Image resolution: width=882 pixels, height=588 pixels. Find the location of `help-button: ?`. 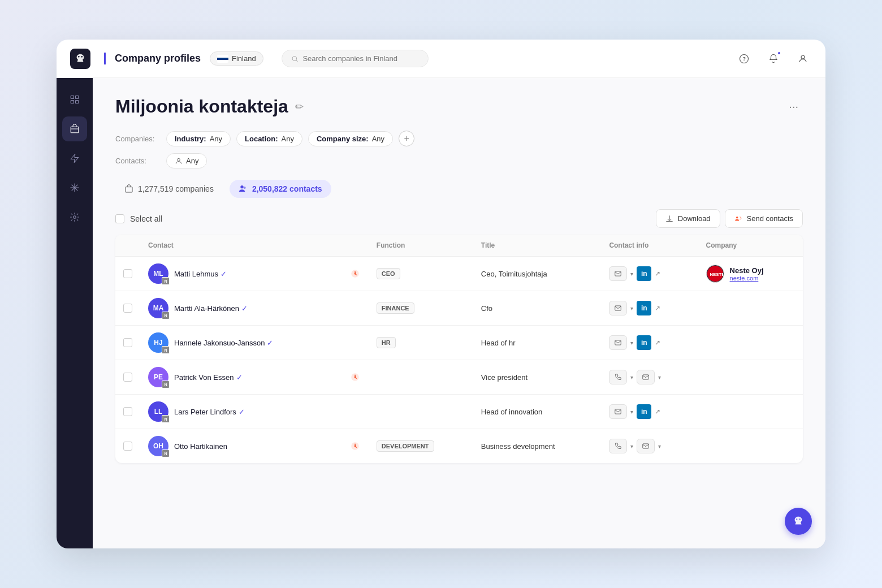

help-button: ? is located at coordinates (744, 59).